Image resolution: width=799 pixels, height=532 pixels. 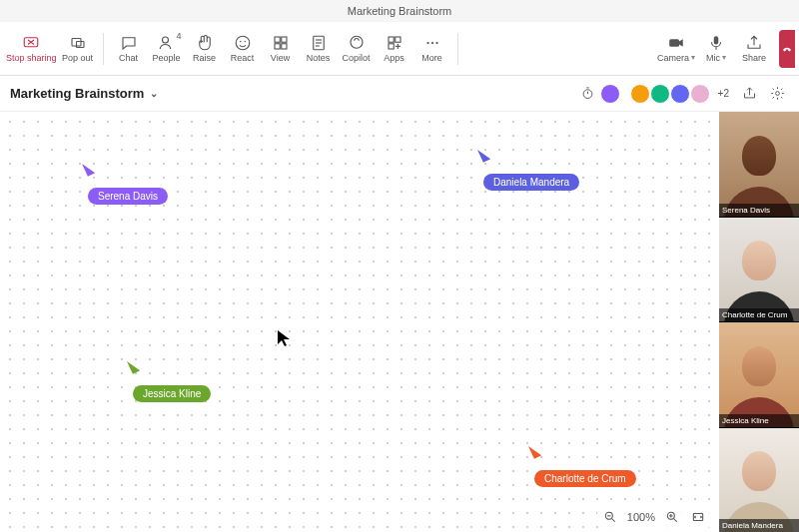 What do you see at coordinates (654, 517) in the screenshot?
I see `zoom-controls: 100%` at bounding box center [654, 517].